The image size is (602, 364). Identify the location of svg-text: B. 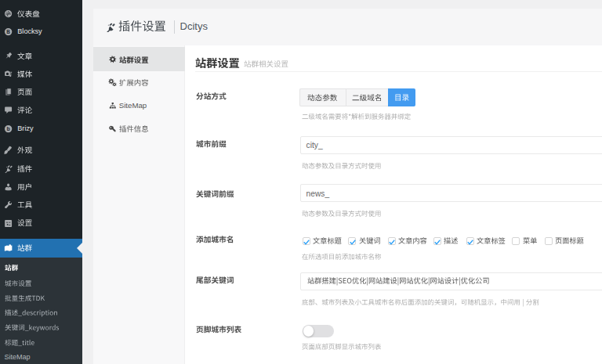
(8, 31).